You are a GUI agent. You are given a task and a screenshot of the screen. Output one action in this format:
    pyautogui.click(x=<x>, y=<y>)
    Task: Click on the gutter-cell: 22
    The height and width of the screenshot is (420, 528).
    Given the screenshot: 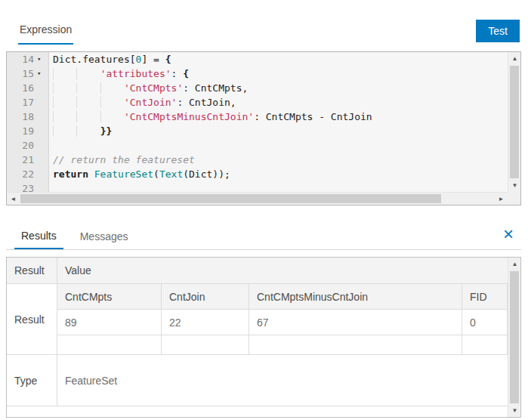 What is the action you would take?
    pyautogui.click(x=28, y=174)
    